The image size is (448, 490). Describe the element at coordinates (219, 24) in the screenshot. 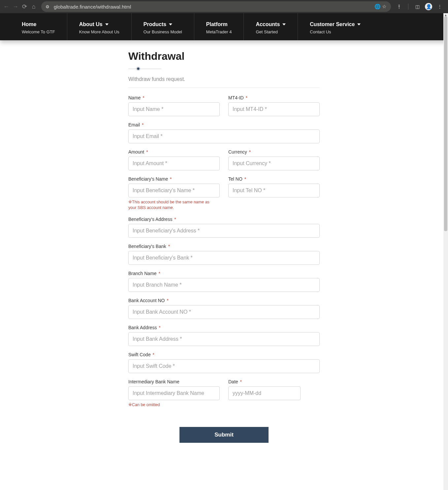

I see `nav-item-title: Platform` at that location.